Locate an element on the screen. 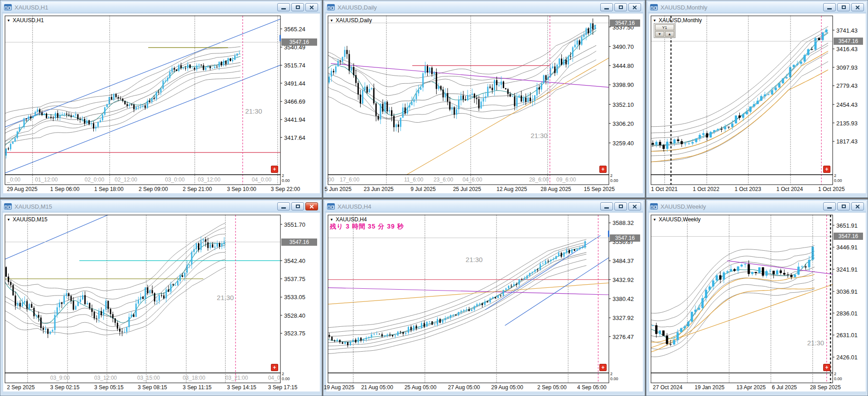 The image size is (868, 396). session-time-label: 03_9:00 is located at coordinates (60, 378).